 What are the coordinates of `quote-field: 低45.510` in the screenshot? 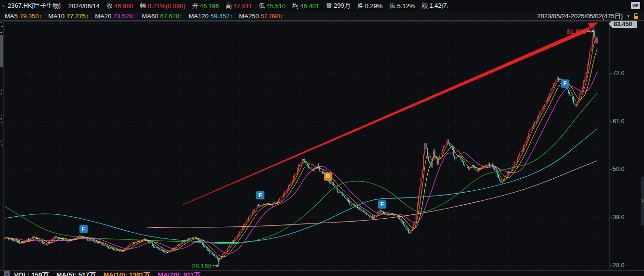 It's located at (272, 6).